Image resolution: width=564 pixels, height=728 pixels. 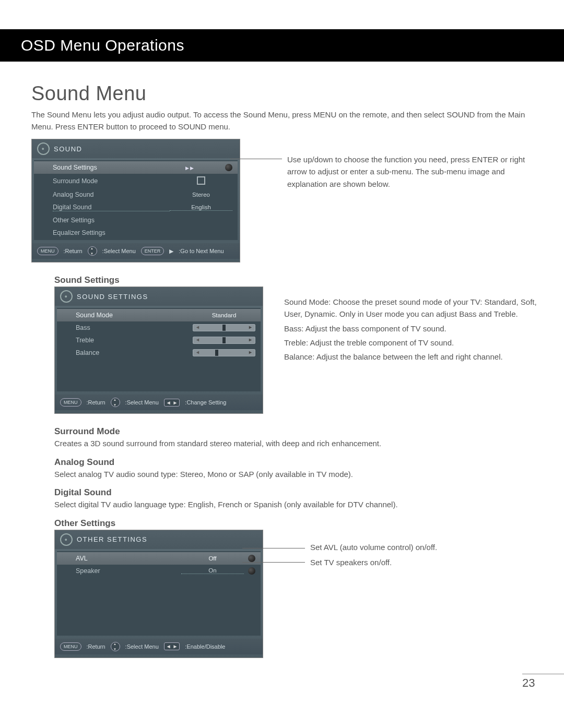 I want to click on sound-settings-heading: Sound Settings, so click(x=299, y=280).